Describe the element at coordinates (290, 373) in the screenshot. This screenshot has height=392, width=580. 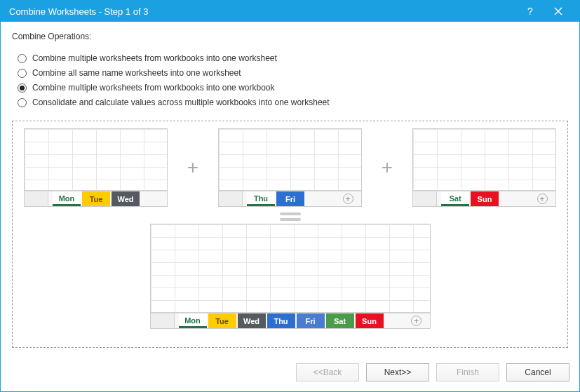
I see `button-row: <<Back Next>> Finish Cancel` at that location.